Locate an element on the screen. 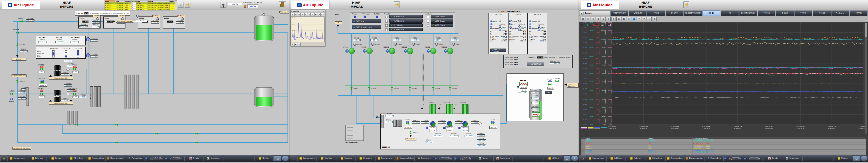 The width and height of the screenshot is (868, 163). tab-t3560: T 3560 is located at coordinates (785, 13).